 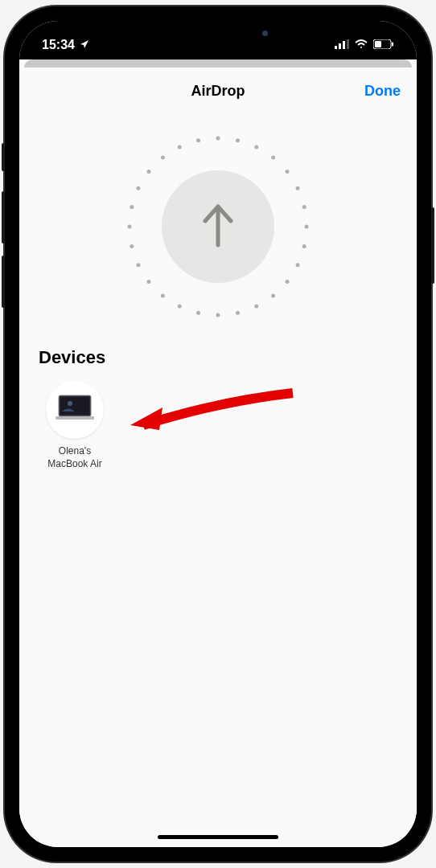 What do you see at coordinates (218, 227) in the screenshot?
I see `airdrop-upload-circle` at bounding box center [218, 227].